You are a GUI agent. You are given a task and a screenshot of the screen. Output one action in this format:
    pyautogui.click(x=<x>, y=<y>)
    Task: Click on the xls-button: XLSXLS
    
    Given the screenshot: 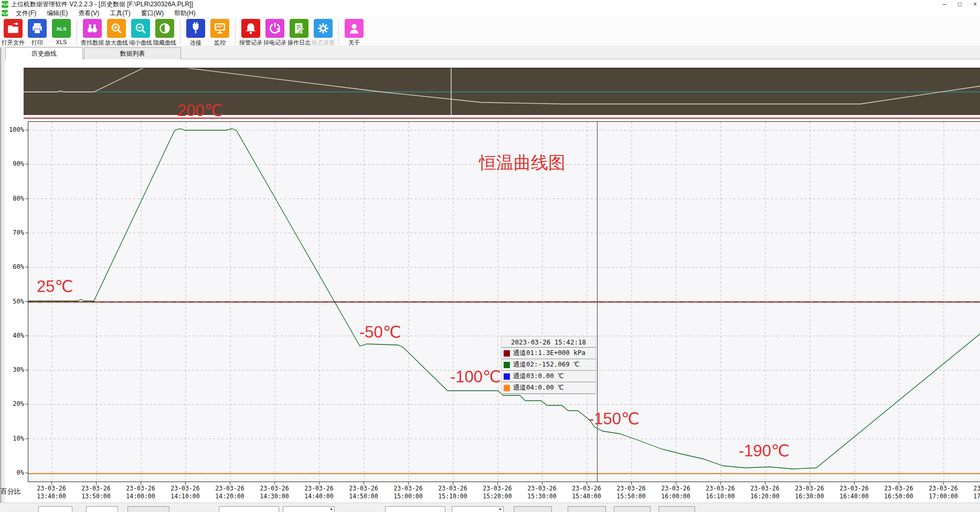 What is the action you would take?
    pyautogui.click(x=61, y=32)
    